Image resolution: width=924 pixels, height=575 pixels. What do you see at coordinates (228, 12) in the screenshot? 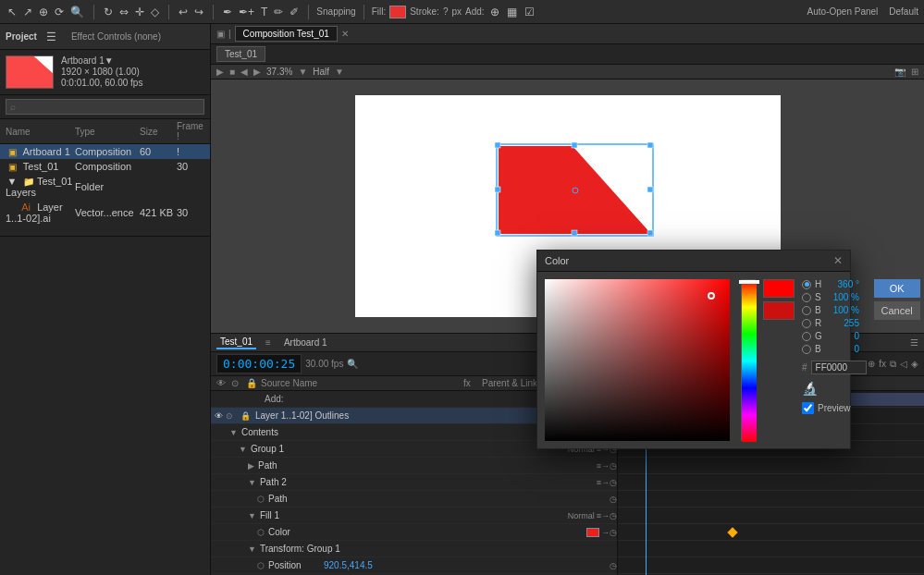
I see `pen-tool: ✒` at bounding box center [228, 12].